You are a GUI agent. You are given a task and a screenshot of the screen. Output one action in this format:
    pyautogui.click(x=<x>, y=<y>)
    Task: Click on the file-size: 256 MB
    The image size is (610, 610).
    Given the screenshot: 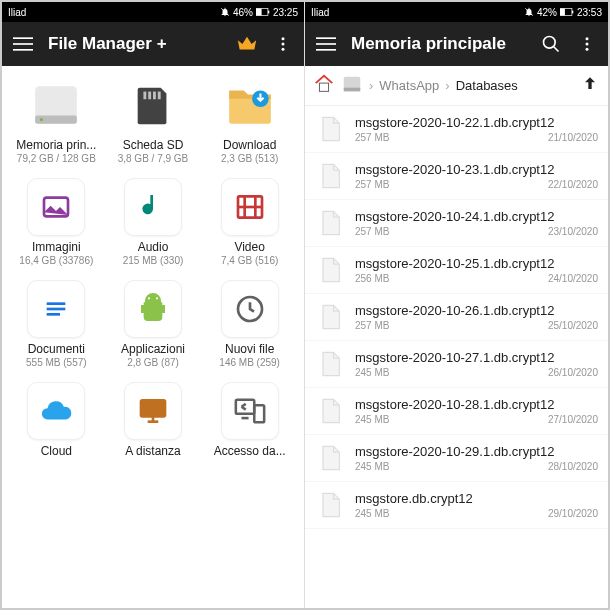 What is the action you would take?
    pyautogui.click(x=372, y=278)
    